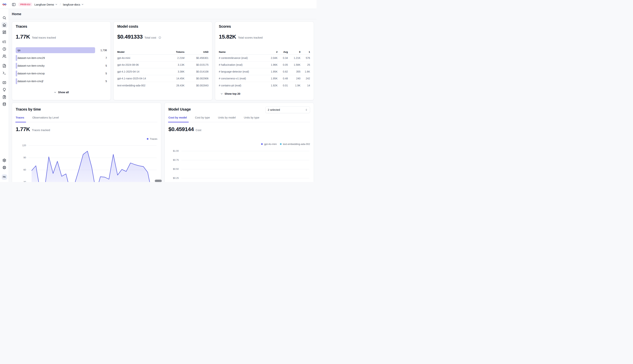  Describe the element at coordinates (197, 52) in the screenshot. I see `column-header: USD` at that location.